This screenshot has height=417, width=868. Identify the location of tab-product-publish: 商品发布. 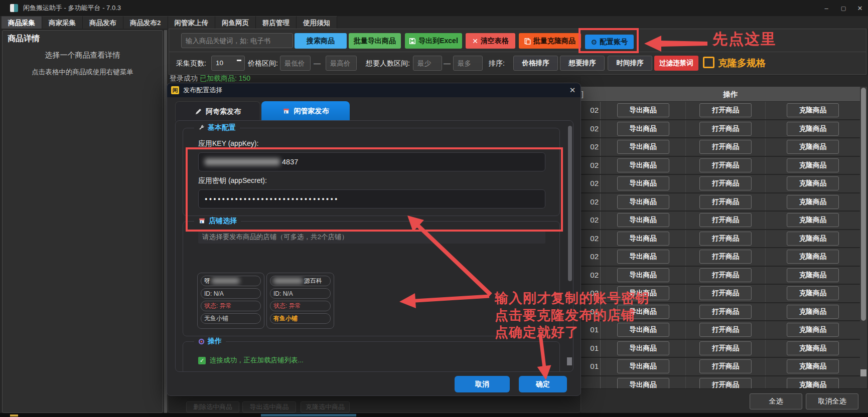
(103, 22).